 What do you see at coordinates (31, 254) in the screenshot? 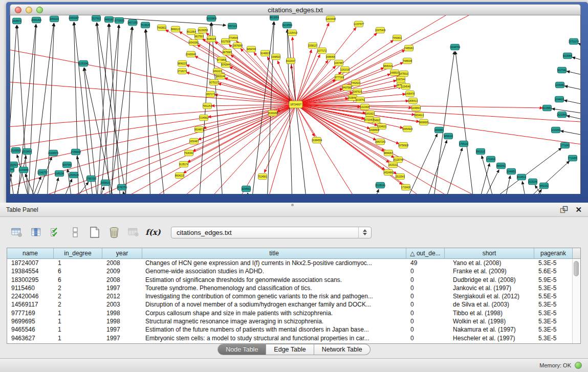
I see `column-header-name: name` at bounding box center [31, 254].